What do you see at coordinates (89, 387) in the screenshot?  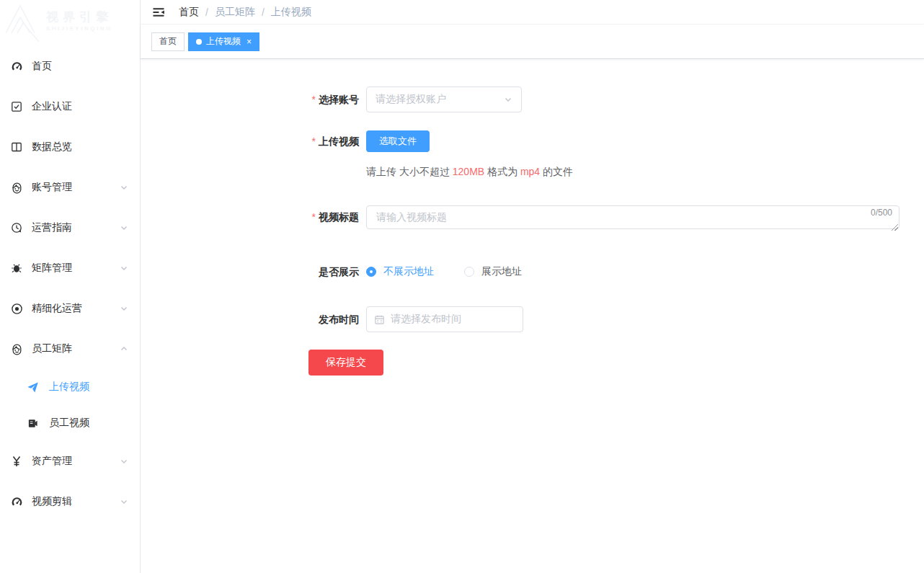 I see `sidebar-item-label: 上传视频` at bounding box center [89, 387].